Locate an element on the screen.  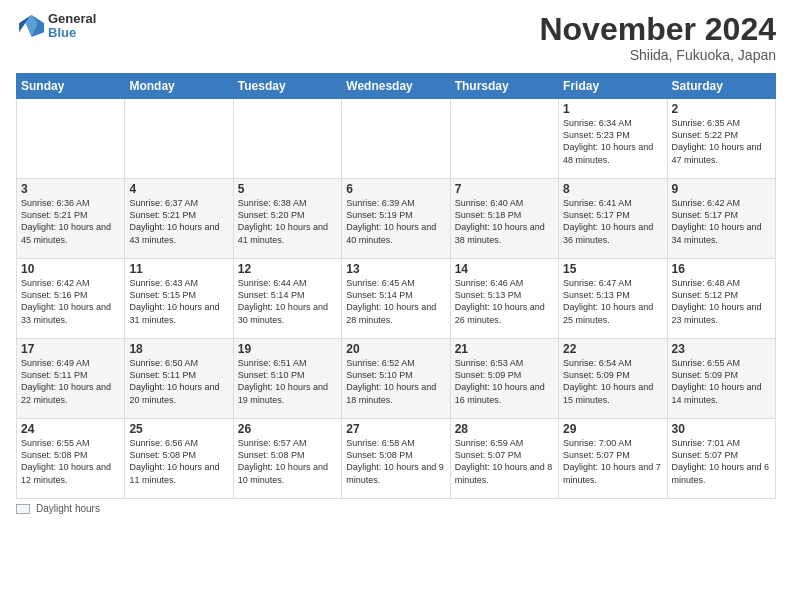
legend-label: Daylight hours is located at coordinates (68, 508).